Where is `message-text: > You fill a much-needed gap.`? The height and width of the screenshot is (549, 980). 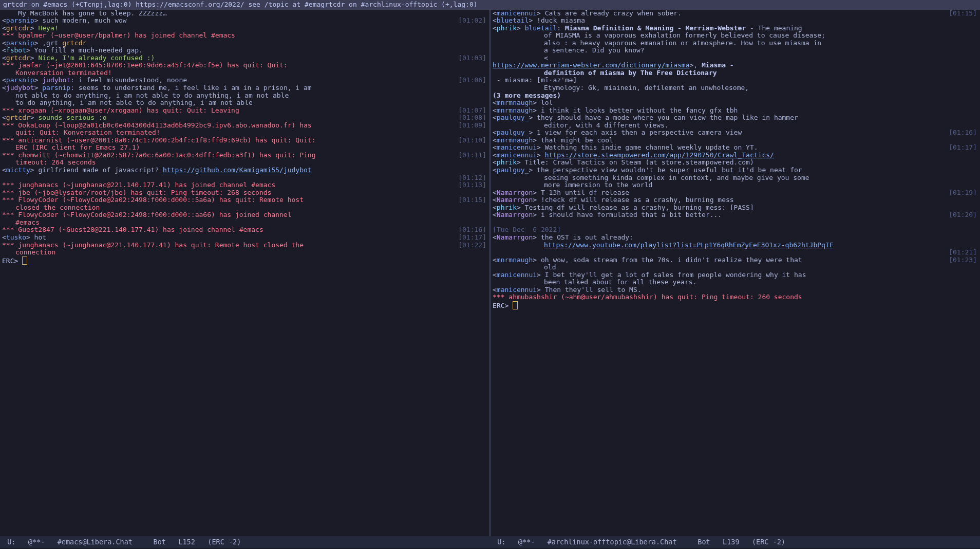 message-text: > You fill a much-needed gap. is located at coordinates (84, 50).